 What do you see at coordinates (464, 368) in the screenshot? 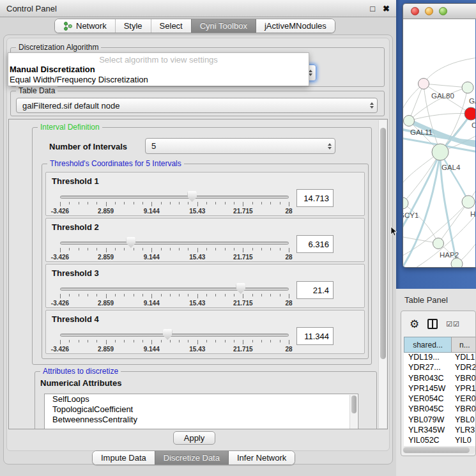
I see `table-cell: YDR2` at bounding box center [464, 368].